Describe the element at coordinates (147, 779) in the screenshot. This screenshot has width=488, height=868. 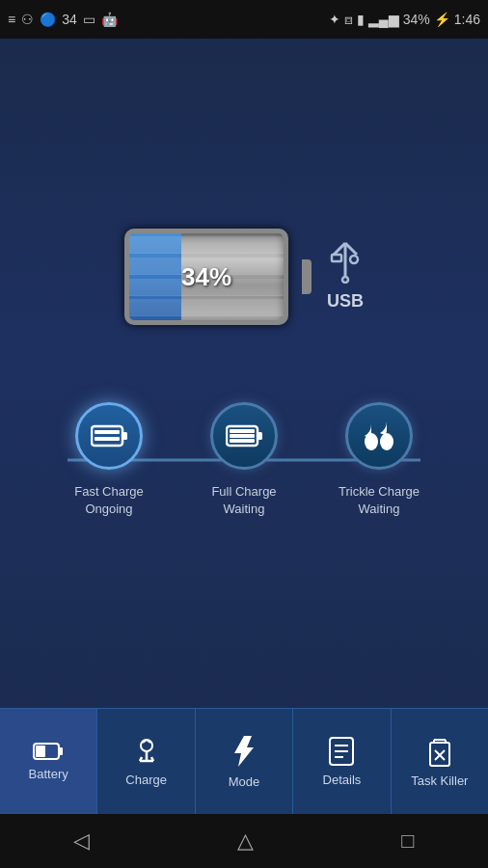
I see `tab-charge-label: Charge` at that location.